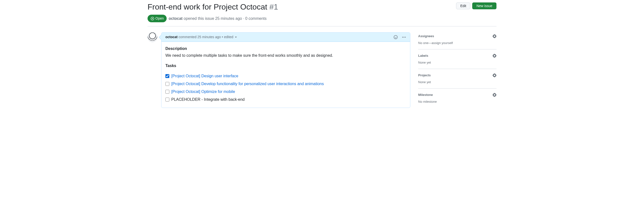 Image resolution: width=644 pixels, height=204 pixels. What do you see at coordinates (484, 6) in the screenshot?
I see `new-issue-button: New issue` at bounding box center [484, 6].